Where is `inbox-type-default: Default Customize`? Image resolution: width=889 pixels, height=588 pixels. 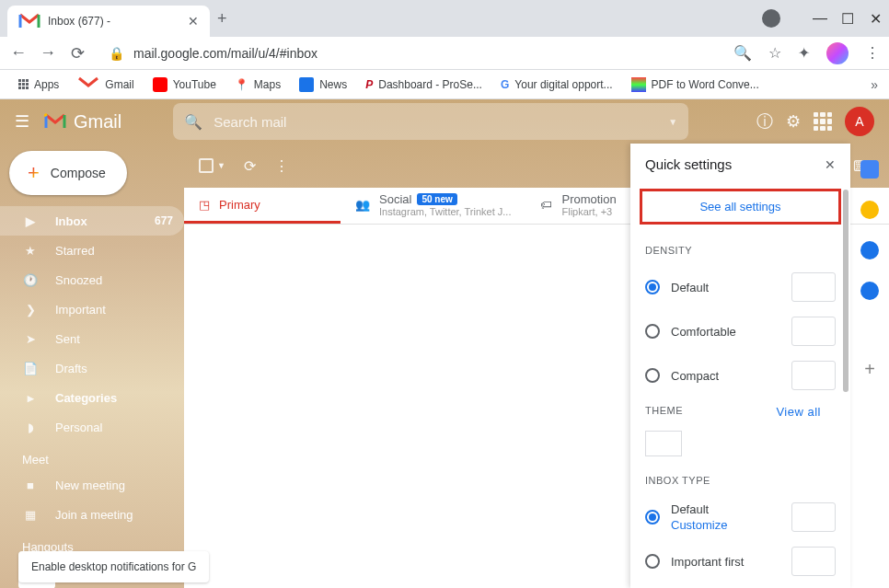
inbox-type-default: Default Customize is located at coordinates (740, 517).